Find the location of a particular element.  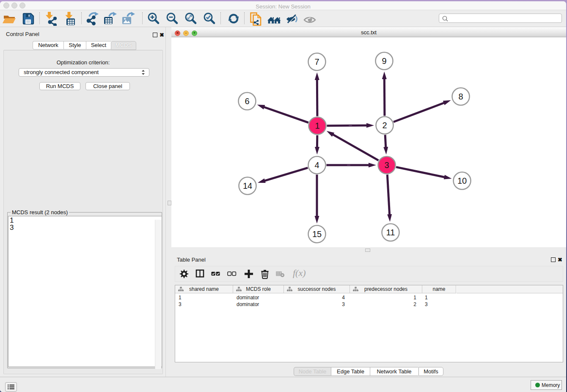

svg-text: 3 is located at coordinates (387, 165).